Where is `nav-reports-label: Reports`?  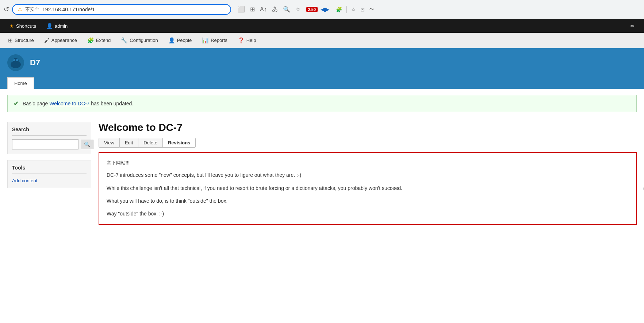
nav-reports-label: Reports is located at coordinates (219, 40).